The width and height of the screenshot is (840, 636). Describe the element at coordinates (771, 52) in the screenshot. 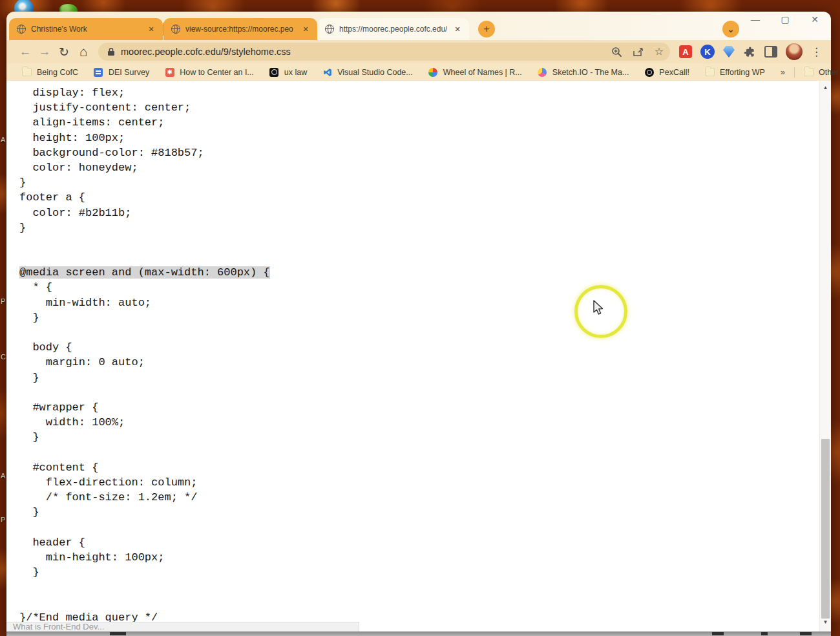

I see `side-panel-icon` at that location.